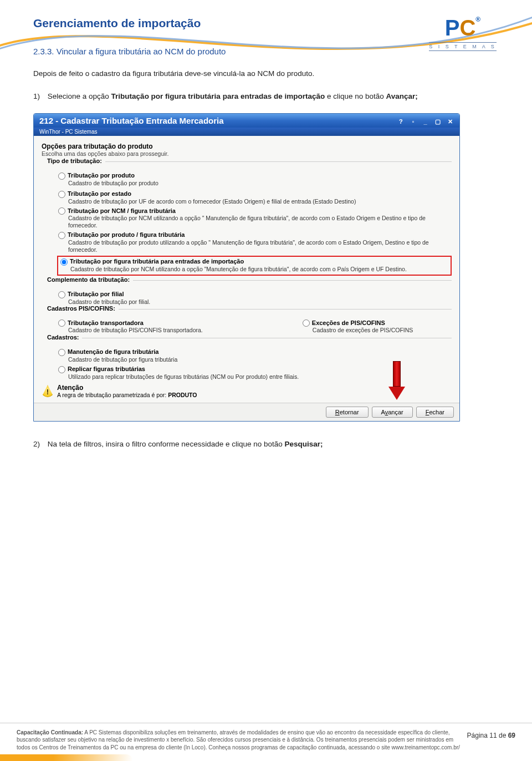 The width and height of the screenshot is (532, 761). I want to click on group-pis-cofins: Cadastros PIS/COFINS:, so click(249, 313).